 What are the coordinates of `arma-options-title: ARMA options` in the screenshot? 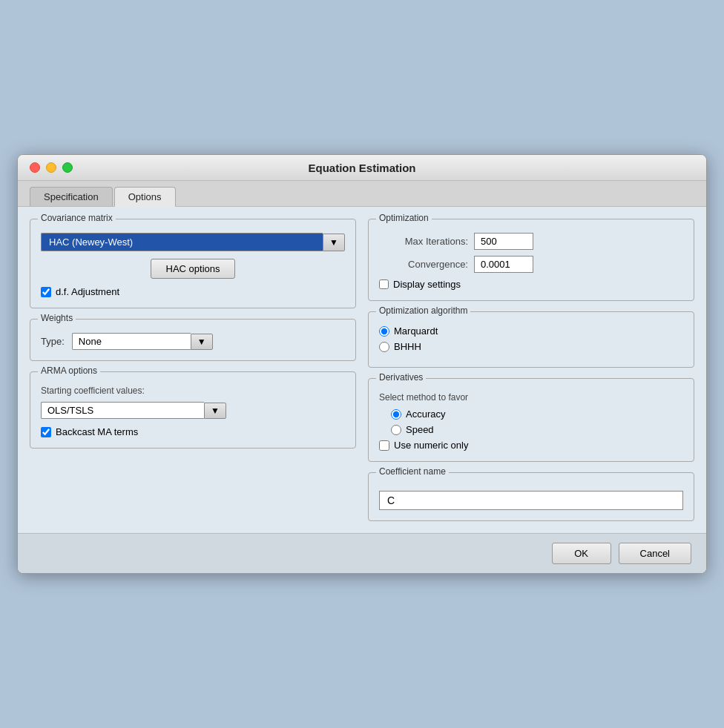 It's located at (69, 371).